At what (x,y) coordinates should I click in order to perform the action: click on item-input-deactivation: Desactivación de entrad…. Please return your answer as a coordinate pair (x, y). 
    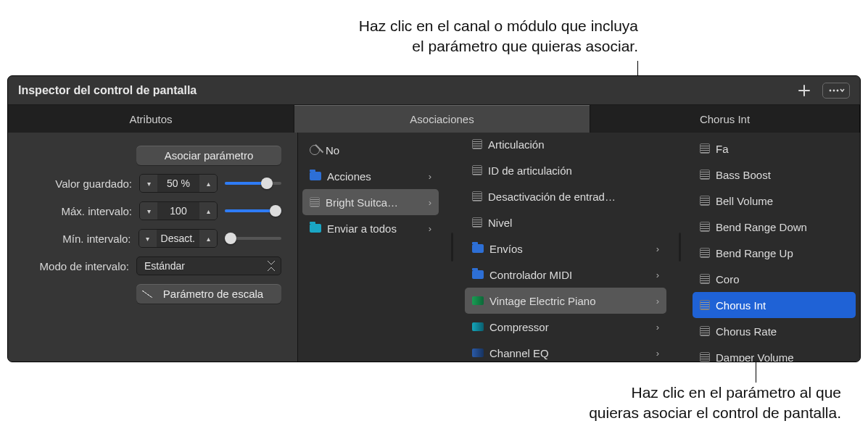
    Looking at the image, I should click on (566, 196).